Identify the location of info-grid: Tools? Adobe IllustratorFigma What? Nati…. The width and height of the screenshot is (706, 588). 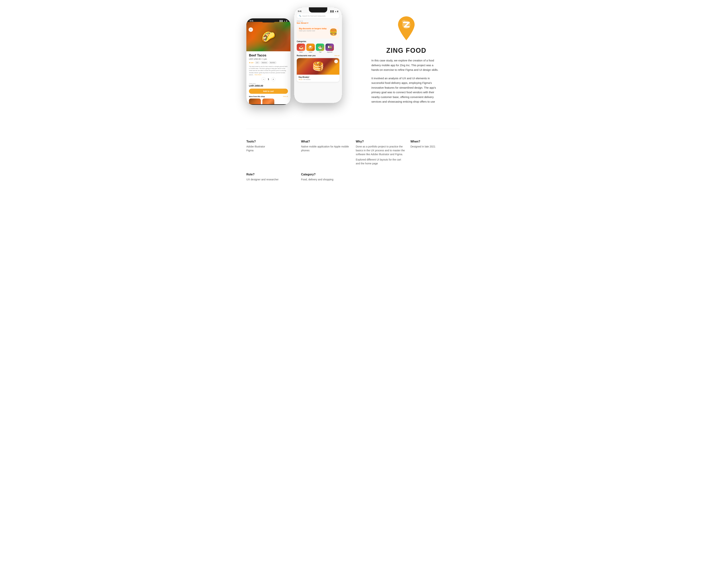
(353, 161).